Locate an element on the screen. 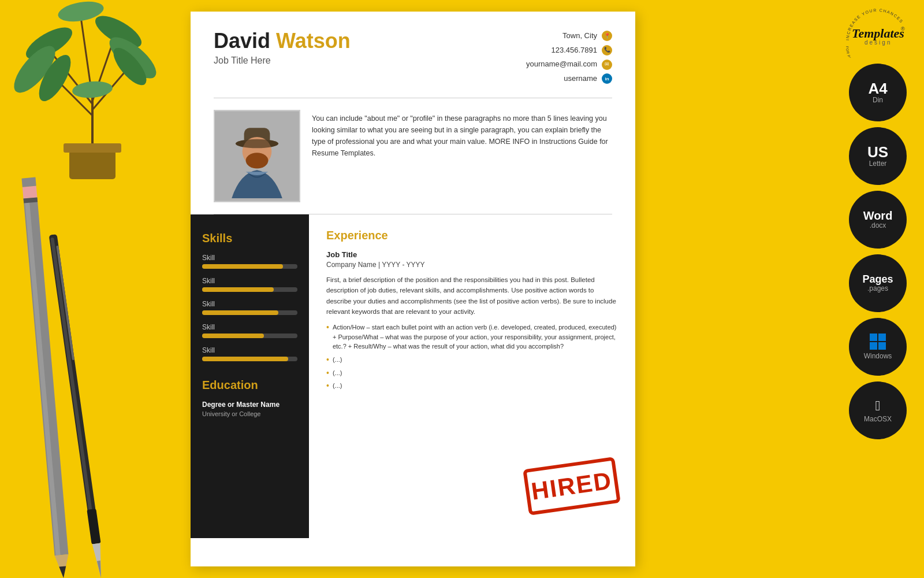 The image size is (924, 578). badge-a4-main: A4 is located at coordinates (878, 88).